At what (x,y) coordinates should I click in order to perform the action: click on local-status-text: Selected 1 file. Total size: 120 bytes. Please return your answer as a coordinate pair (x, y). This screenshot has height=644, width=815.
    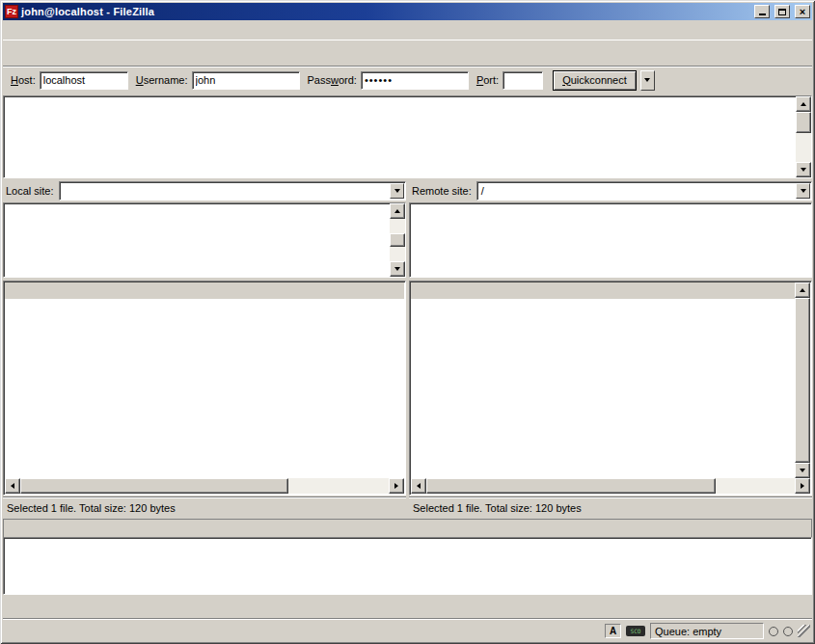
    Looking at the image, I should click on (204, 506).